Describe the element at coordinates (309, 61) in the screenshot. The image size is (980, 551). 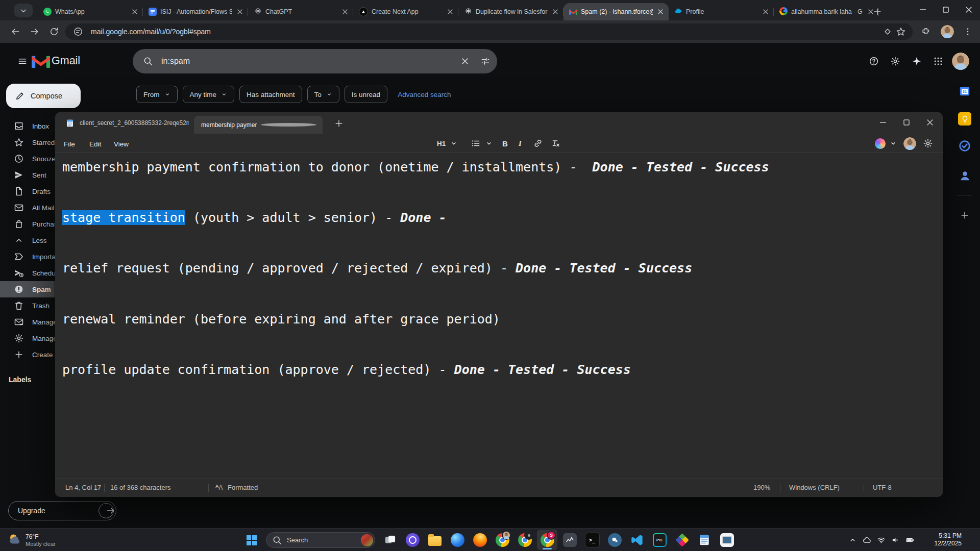
I see `search-input: in:spam` at that location.